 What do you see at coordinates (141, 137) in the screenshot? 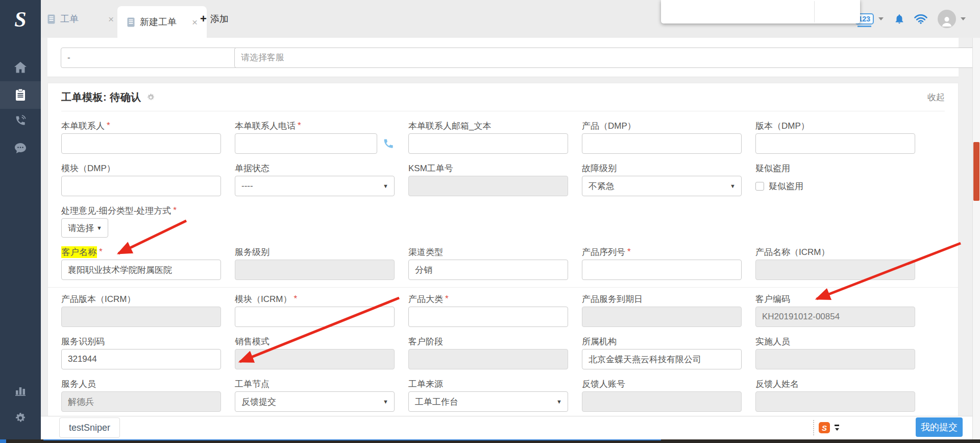
I see `contact-field: 本单联系人*` at bounding box center [141, 137].